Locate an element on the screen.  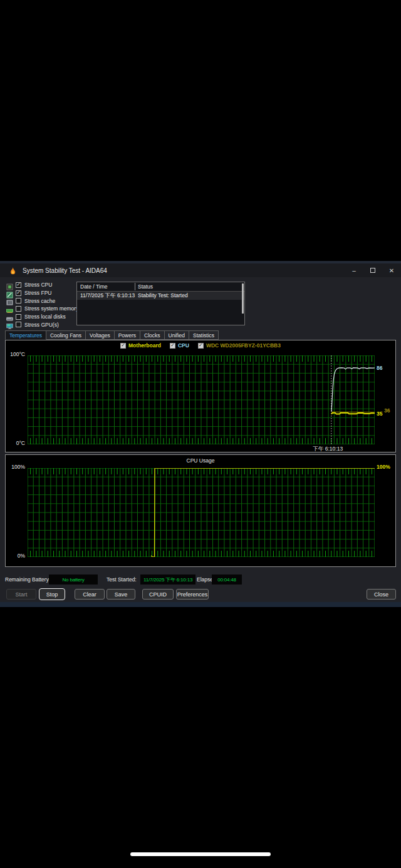
legend-item: ✓CPU is located at coordinates (179, 345).